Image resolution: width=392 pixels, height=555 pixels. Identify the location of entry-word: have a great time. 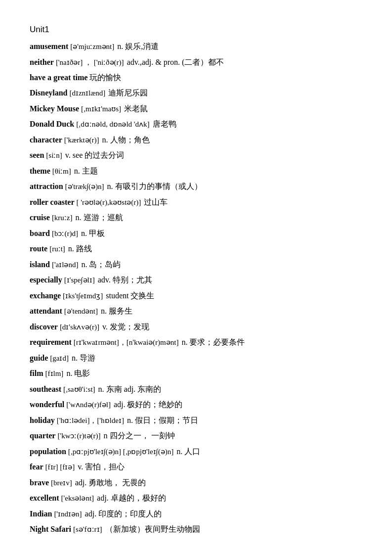
(58, 77).